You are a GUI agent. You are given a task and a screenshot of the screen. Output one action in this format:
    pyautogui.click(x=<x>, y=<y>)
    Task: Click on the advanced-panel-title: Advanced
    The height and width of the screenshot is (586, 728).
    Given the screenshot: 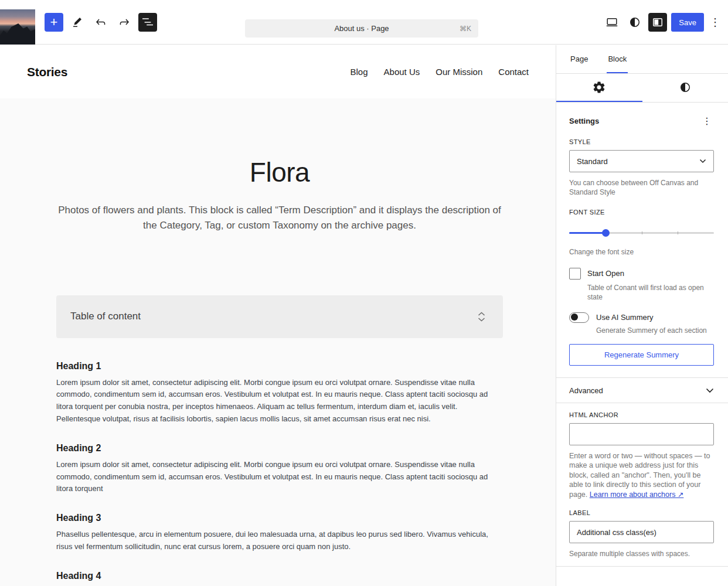 What is the action you would take?
    pyautogui.click(x=586, y=390)
    